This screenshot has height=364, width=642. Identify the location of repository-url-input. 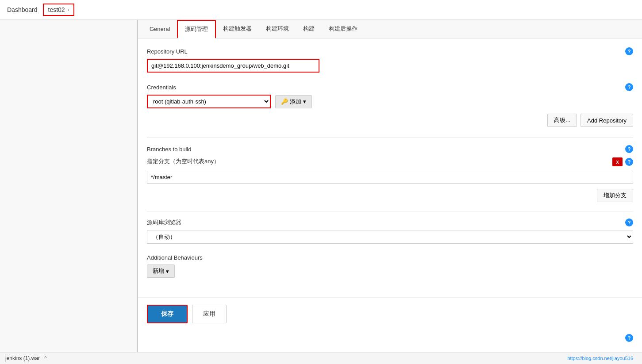
(233, 65).